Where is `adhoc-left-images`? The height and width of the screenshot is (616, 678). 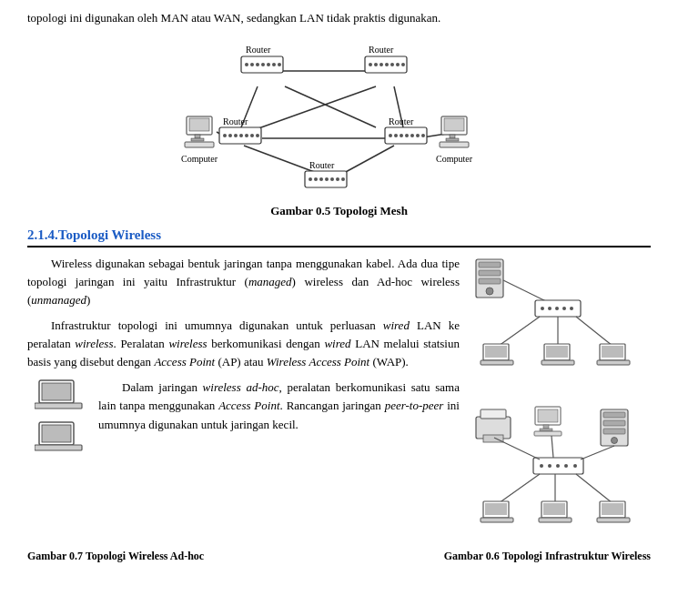
adhoc-left-images is located at coordinates (59, 419).